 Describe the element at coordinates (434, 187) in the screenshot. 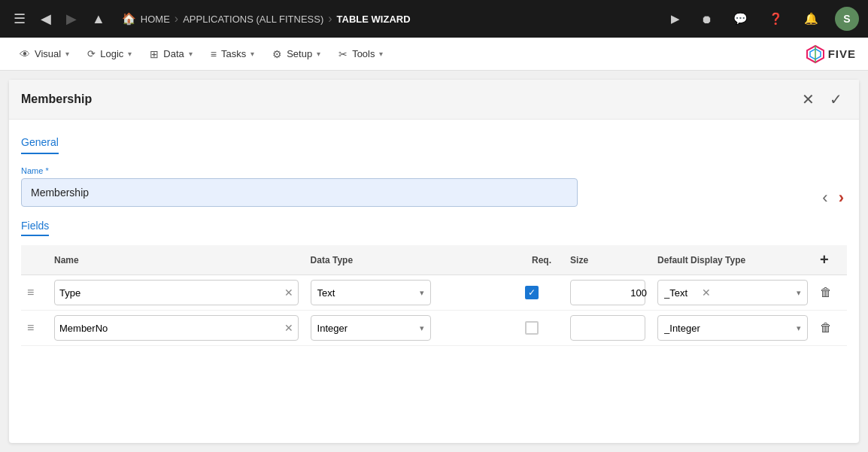

I see `form-group-name: Name *` at that location.